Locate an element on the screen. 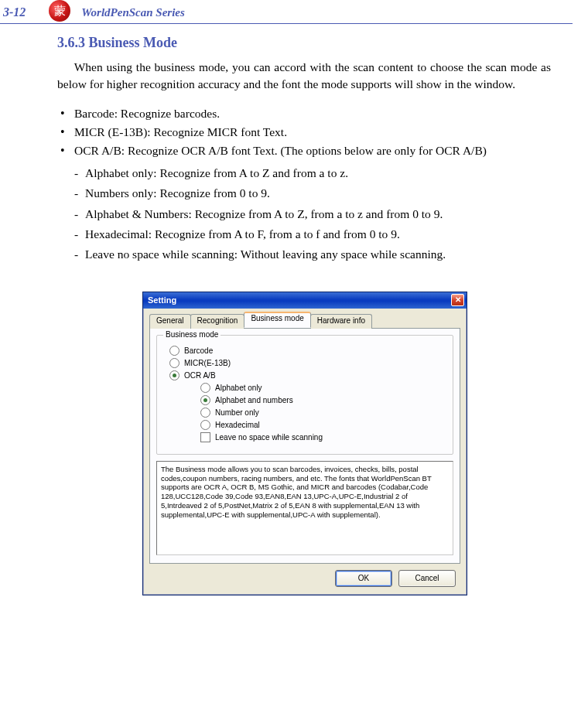 This screenshot has width=588, height=713. radio-hexadecimal: Hexadecimal is located at coordinates (323, 425).